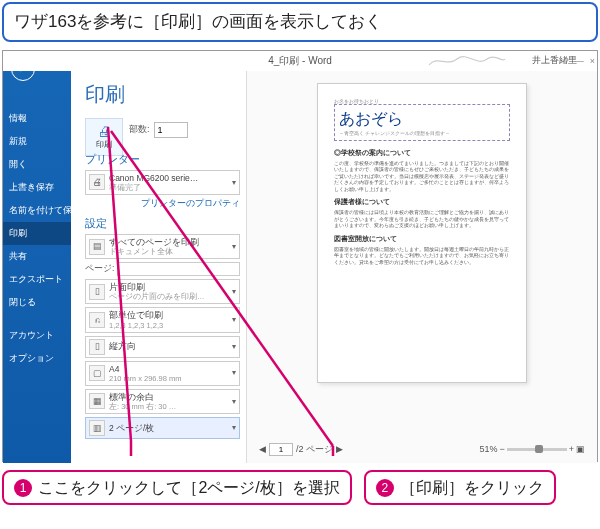  Describe the element at coordinates (97, 373) in the screenshot. I see `paper-icon: ▢` at that location.